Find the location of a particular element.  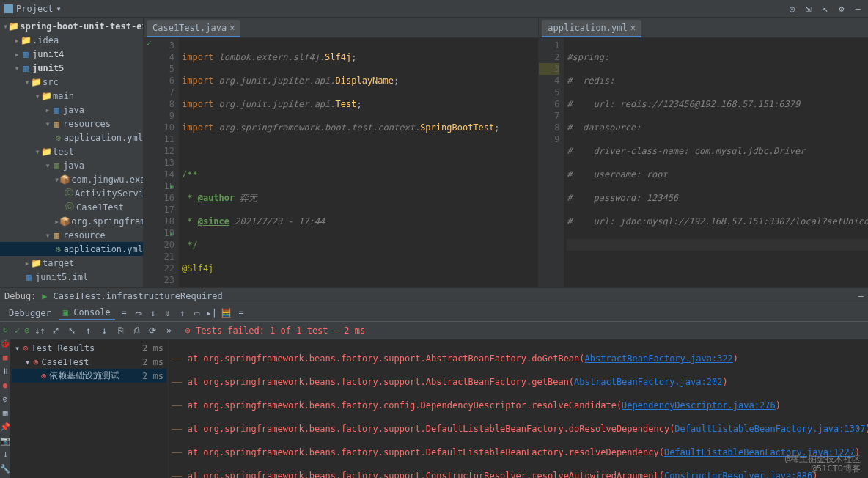

tab-label: Case1Test.java is located at coordinates (189, 28).